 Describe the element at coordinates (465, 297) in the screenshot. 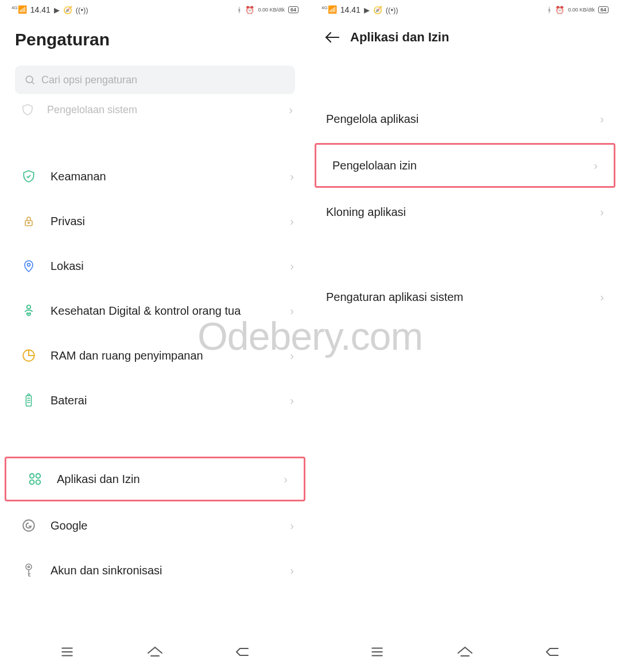

I see `apps-item-sistem-apps: Pengaturan aplikasi sistem ›` at that location.